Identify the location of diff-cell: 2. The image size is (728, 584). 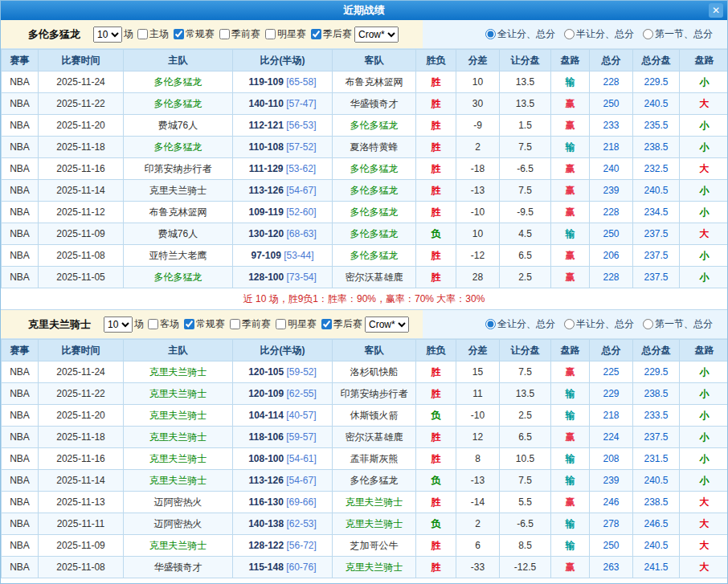
(478, 524).